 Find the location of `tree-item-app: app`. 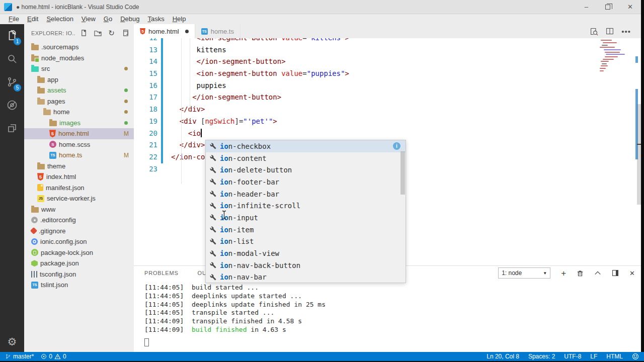

tree-item-app: app is located at coordinates (79, 80).